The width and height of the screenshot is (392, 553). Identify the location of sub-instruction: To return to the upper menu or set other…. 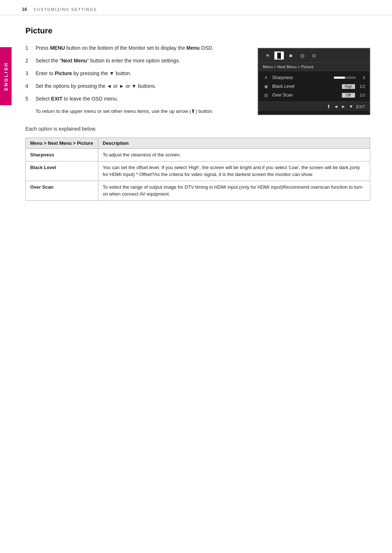
(139, 111).